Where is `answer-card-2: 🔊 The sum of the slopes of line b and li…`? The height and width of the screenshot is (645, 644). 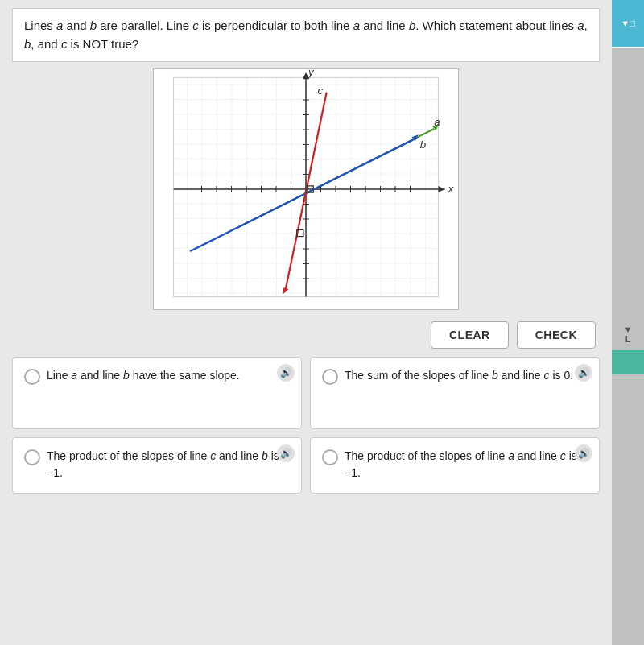
answer-card-2: 🔊 The sum of the slopes of line b and li… is located at coordinates (455, 393).